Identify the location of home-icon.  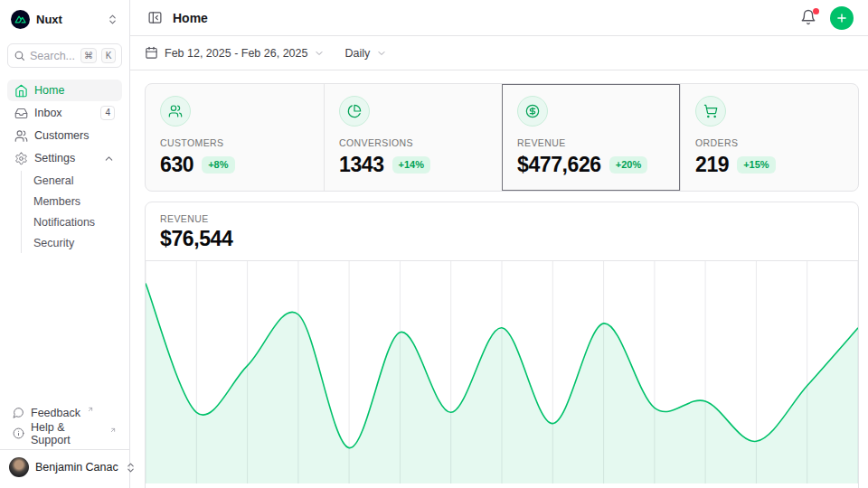
(22, 90).